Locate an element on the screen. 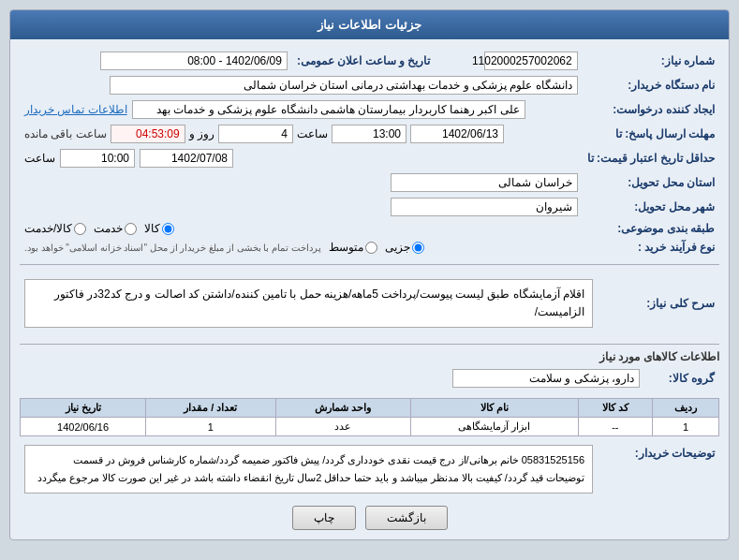 This screenshot has width=739, height=560. bottom-buttons: بازگشت چاپ is located at coordinates (369, 518).